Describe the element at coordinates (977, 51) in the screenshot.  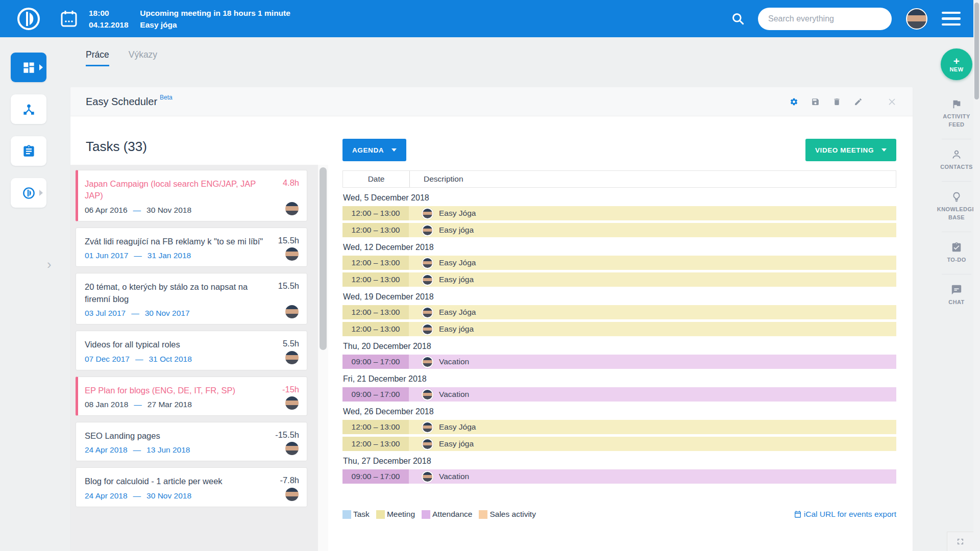
I see `page-scrollbar-thumb` at that location.